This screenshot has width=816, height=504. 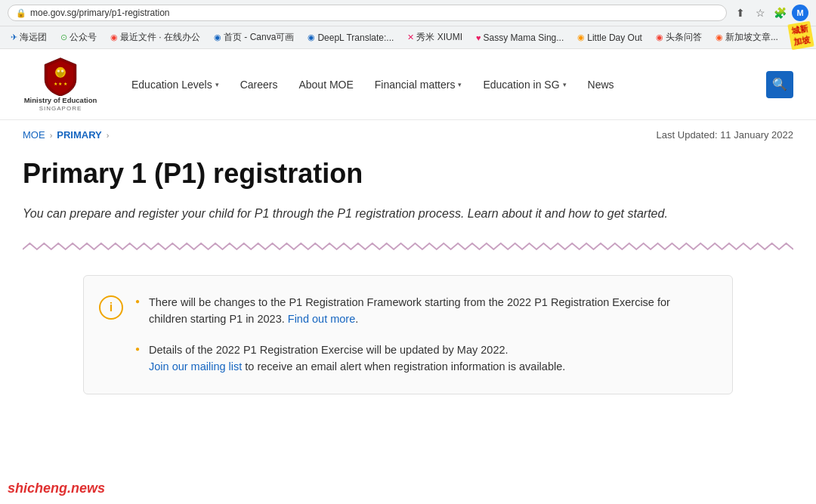 What do you see at coordinates (322, 319) in the screenshot?
I see `find-out-more-link: Find out more` at bounding box center [322, 319].